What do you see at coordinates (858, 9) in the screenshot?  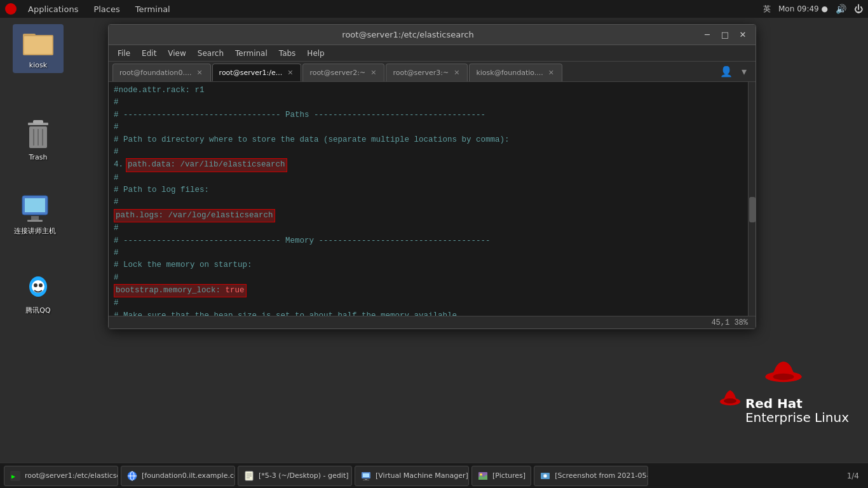 I see `power-icon: ⏻` at bounding box center [858, 9].